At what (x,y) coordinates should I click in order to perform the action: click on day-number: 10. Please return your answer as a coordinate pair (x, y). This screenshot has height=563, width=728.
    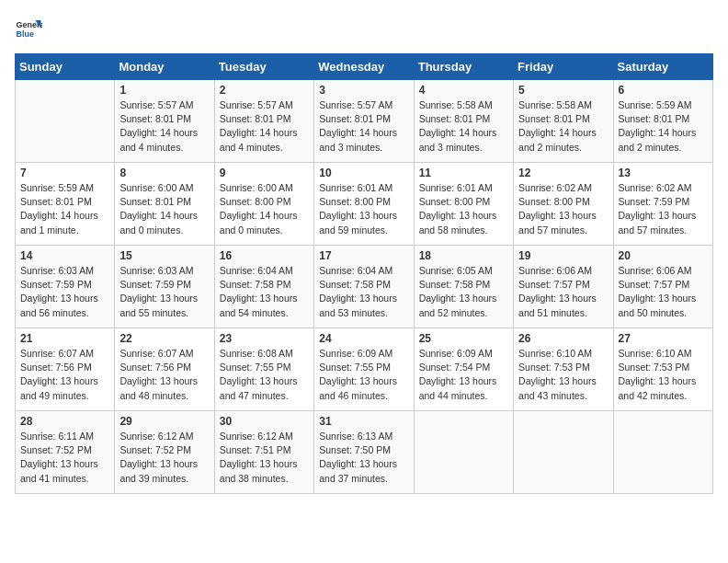
    Looking at the image, I should click on (364, 173).